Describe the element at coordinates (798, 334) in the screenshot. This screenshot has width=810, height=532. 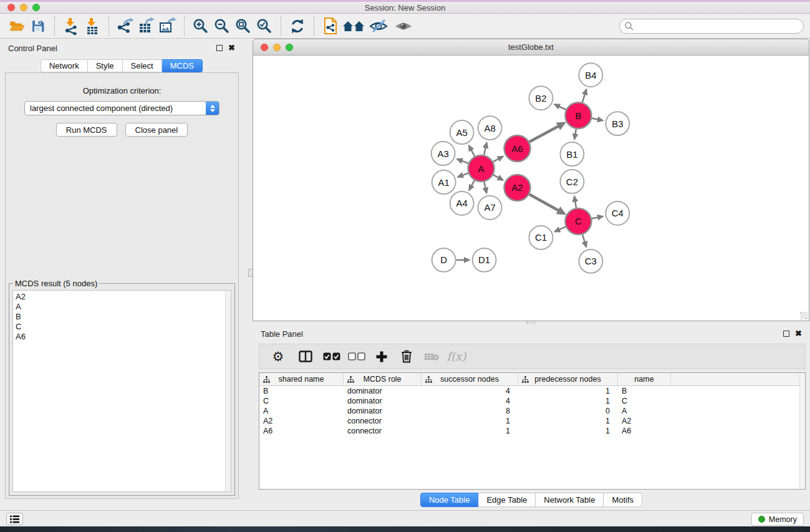
I see `table-close-panel-icon: ✖` at that location.